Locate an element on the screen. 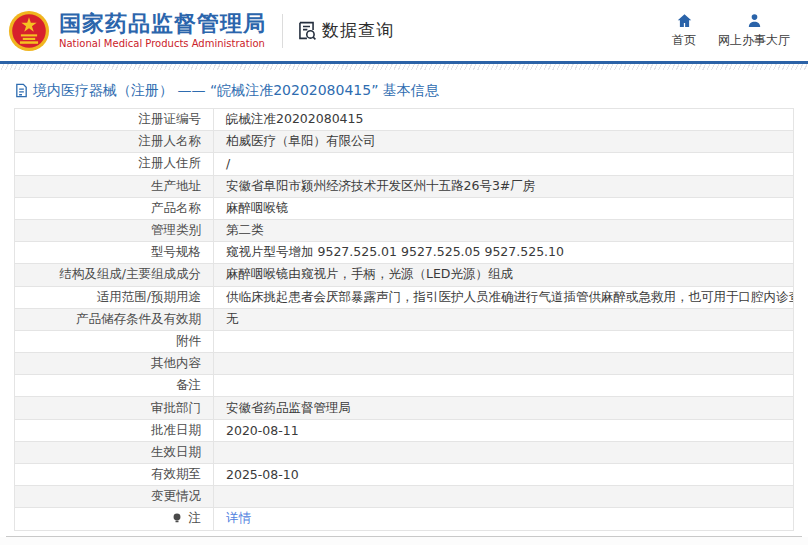  org-name-zh: 国家药品监督管理局 is located at coordinates (162, 24).